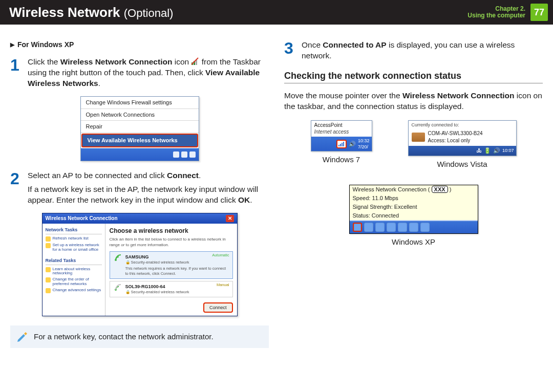 The image size is (553, 392). What do you see at coordinates (171, 265) in the screenshot?
I see `network-item-samsung: SAMSUNG 🔒 Security-enabled wireless netw…` at bounding box center [171, 265].